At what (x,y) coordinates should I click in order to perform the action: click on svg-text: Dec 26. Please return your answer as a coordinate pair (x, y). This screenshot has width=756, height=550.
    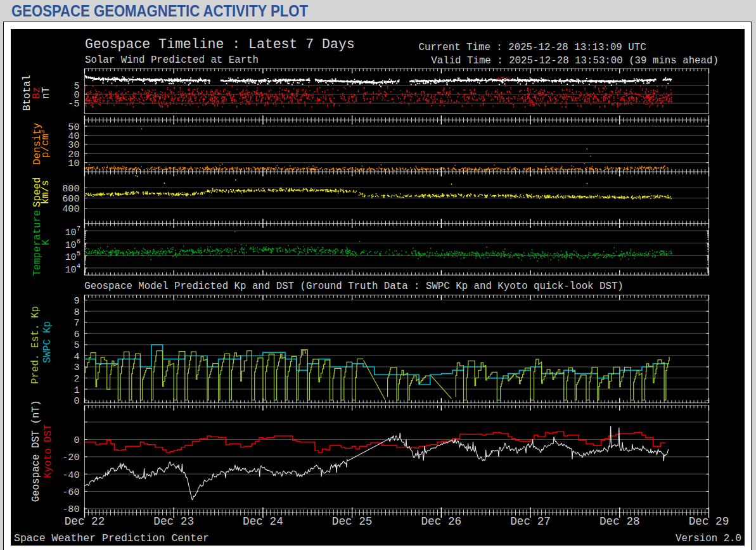
    Looking at the image, I should click on (441, 521).